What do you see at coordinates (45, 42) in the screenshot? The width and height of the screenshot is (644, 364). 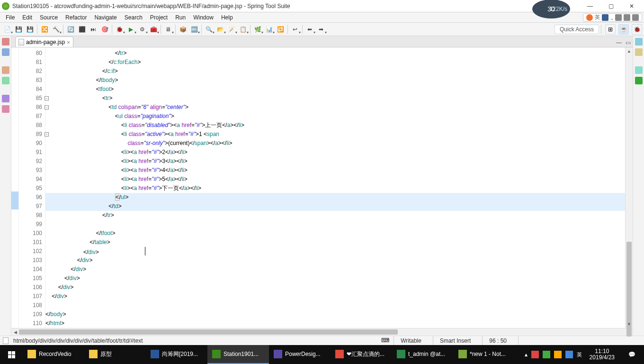 I see `tab-label: admin-page.jsp` at bounding box center [45, 42].